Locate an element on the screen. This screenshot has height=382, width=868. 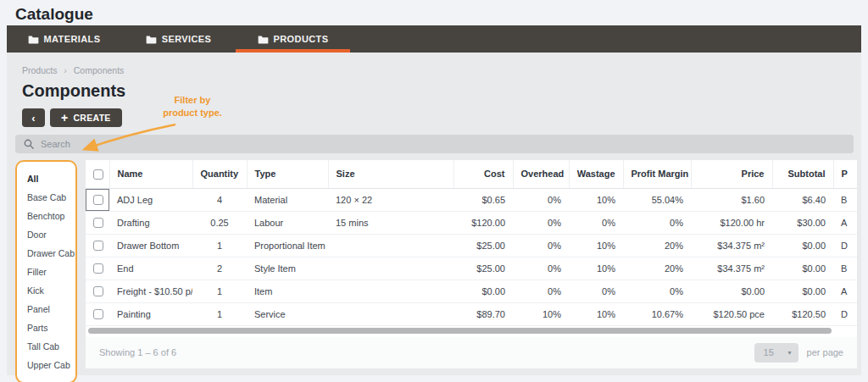
cell-price: $120.00 hr is located at coordinates (732, 222).